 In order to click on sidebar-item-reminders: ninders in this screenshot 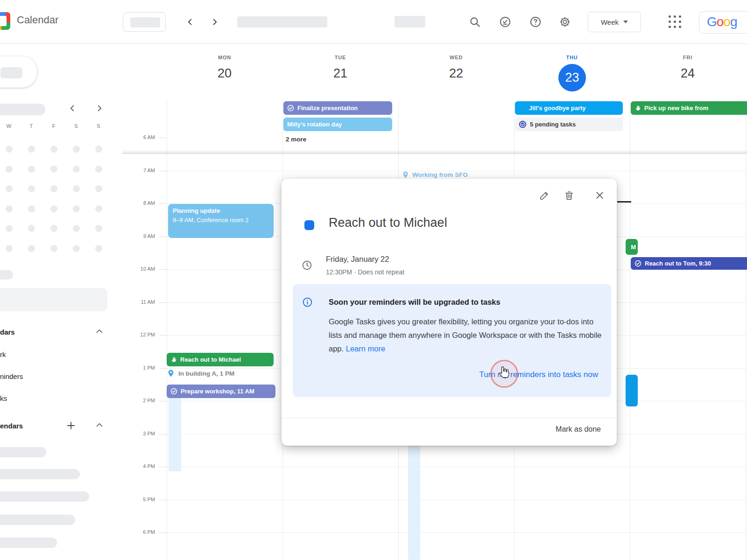, I will do `click(11, 376)`.